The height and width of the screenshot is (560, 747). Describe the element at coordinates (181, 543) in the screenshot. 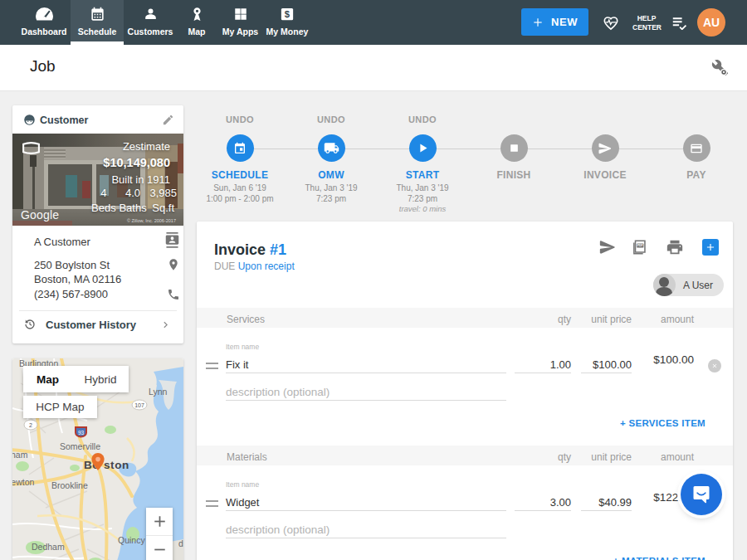

I see `svg-text: di` at that location.